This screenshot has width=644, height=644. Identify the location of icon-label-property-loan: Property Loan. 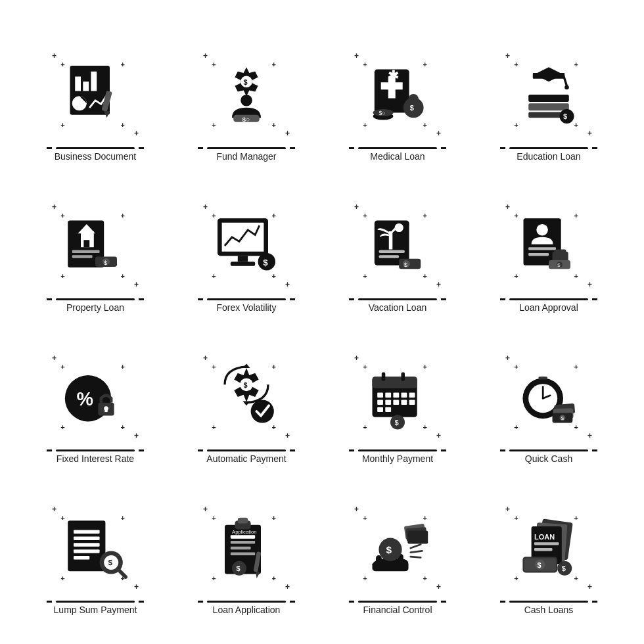
(95, 308).